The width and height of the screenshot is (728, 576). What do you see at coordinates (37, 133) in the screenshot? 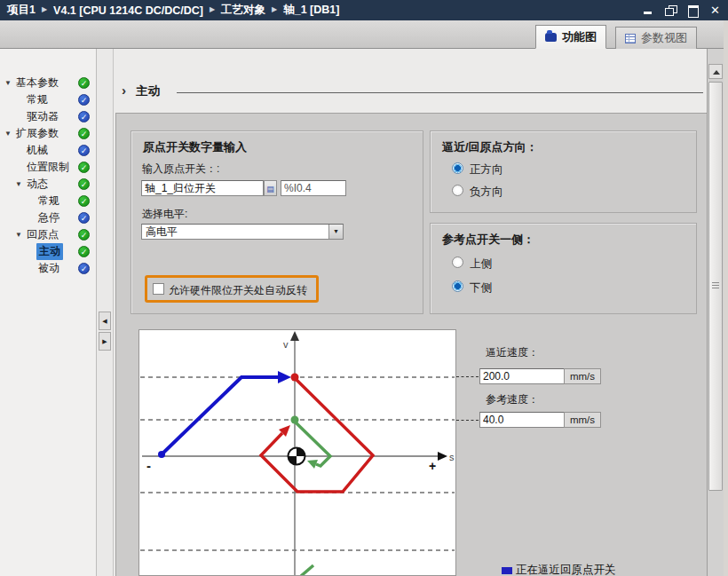
I see `tree-item-label: 扩展参数` at bounding box center [37, 133].